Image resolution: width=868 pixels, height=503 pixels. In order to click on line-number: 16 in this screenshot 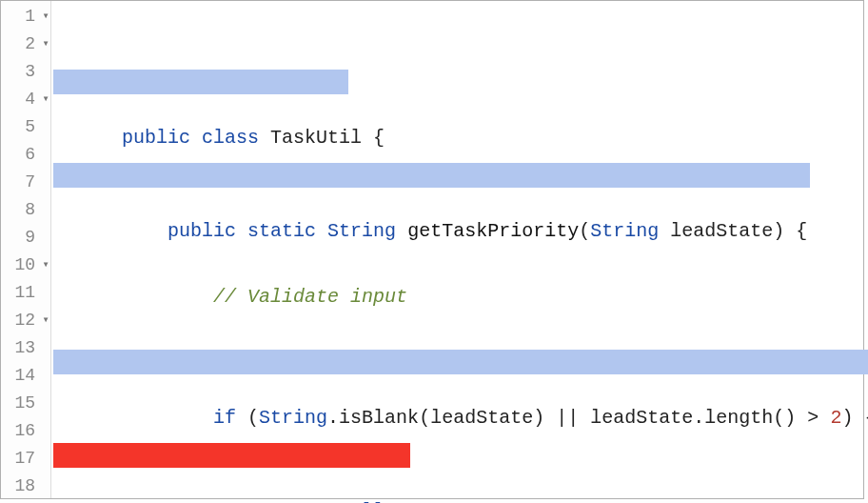, I will do `click(30, 431)`.